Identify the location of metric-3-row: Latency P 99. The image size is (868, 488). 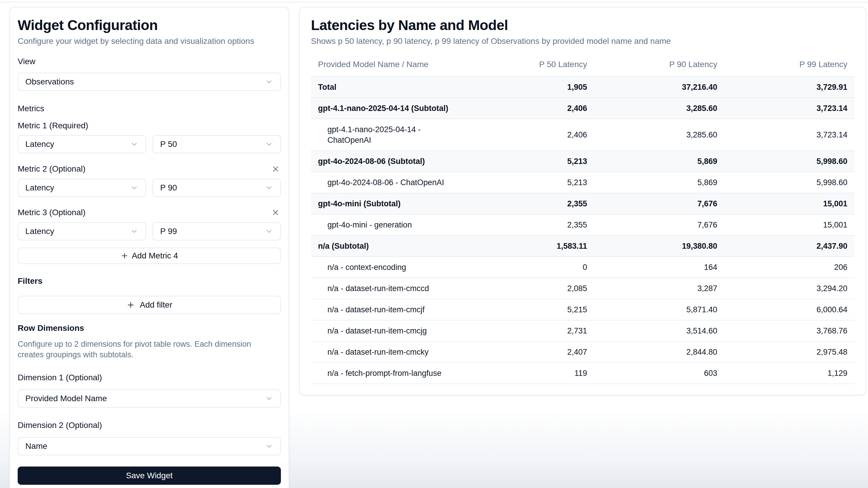
(149, 231).